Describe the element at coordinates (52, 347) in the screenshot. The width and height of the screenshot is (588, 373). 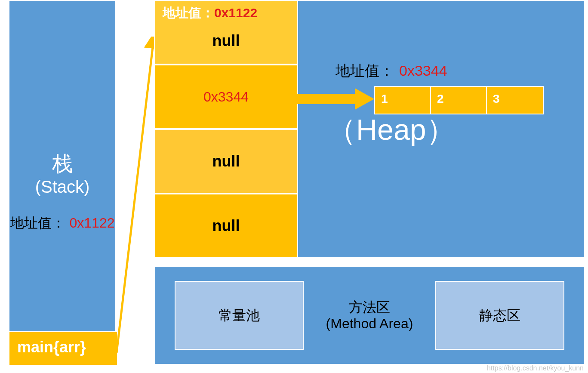
I see `stack-frame-main-label: main{arr}` at that location.